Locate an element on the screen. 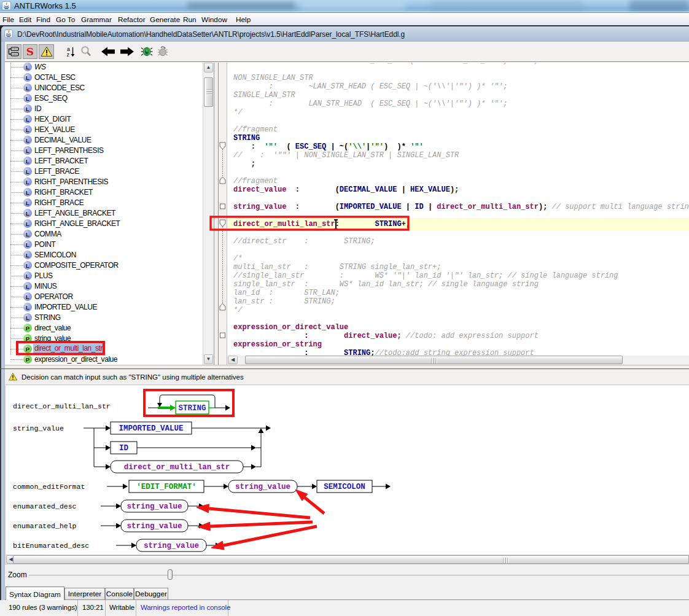 The image size is (689, 616). rule-list-item-PLUS: LPLUS is located at coordinates (104, 276).